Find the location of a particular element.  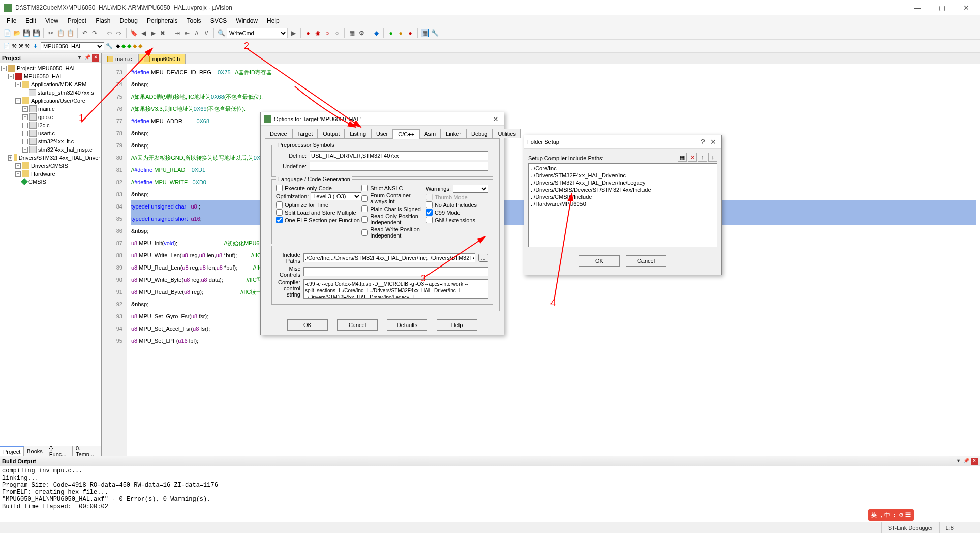

tab-output: Output is located at coordinates (331, 133).